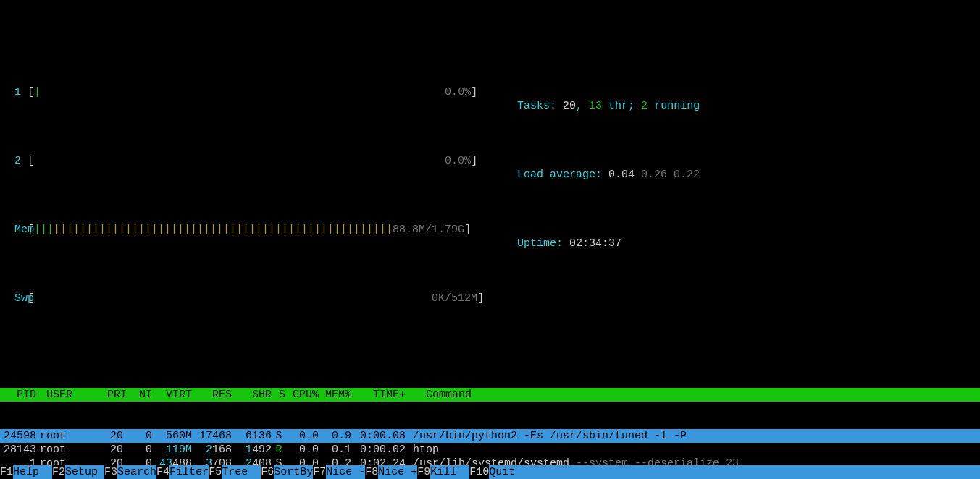 This screenshot has width=980, height=479. What do you see at coordinates (249, 243) in the screenshot?
I see `mem-bar: [|||||||||||||||||||||||||||||||||||||||…` at bounding box center [249, 243].